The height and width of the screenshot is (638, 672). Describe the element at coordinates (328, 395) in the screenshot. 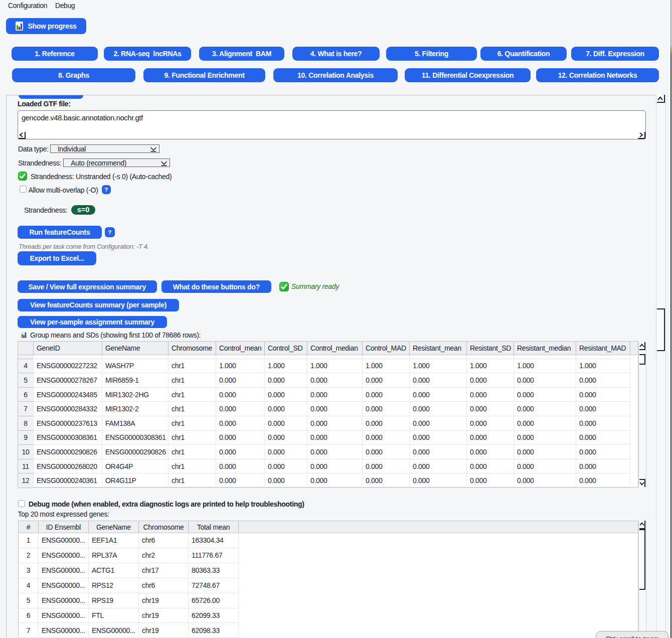

I see `table-row: 6ENSG00000243485MIR1302-2HGchr10.0000.00…` at that location.